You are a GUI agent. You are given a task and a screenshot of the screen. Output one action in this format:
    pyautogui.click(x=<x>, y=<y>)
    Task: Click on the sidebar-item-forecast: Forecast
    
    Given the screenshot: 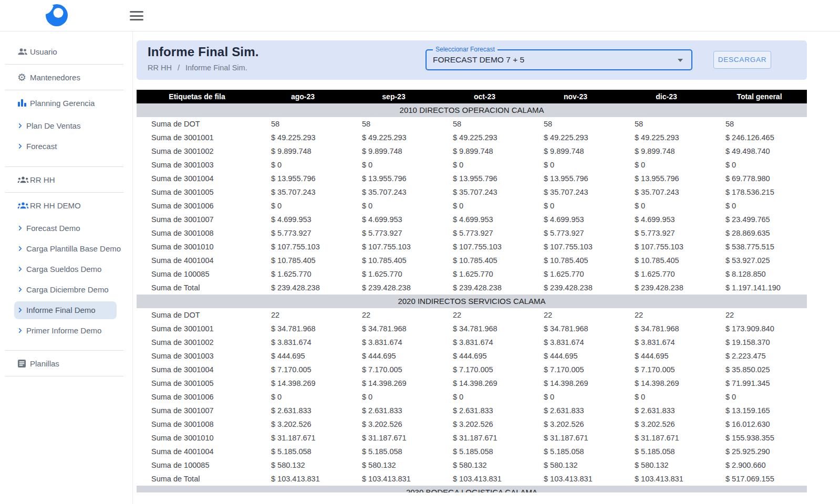 What is the action you would take?
    pyautogui.click(x=66, y=146)
    